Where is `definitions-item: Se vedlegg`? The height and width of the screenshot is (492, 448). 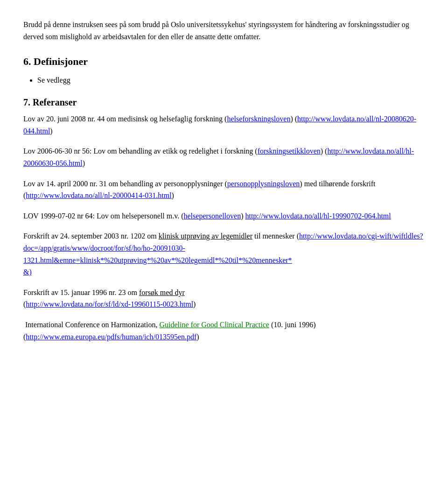
definitions-item: Se vedlegg is located at coordinates (231, 80).